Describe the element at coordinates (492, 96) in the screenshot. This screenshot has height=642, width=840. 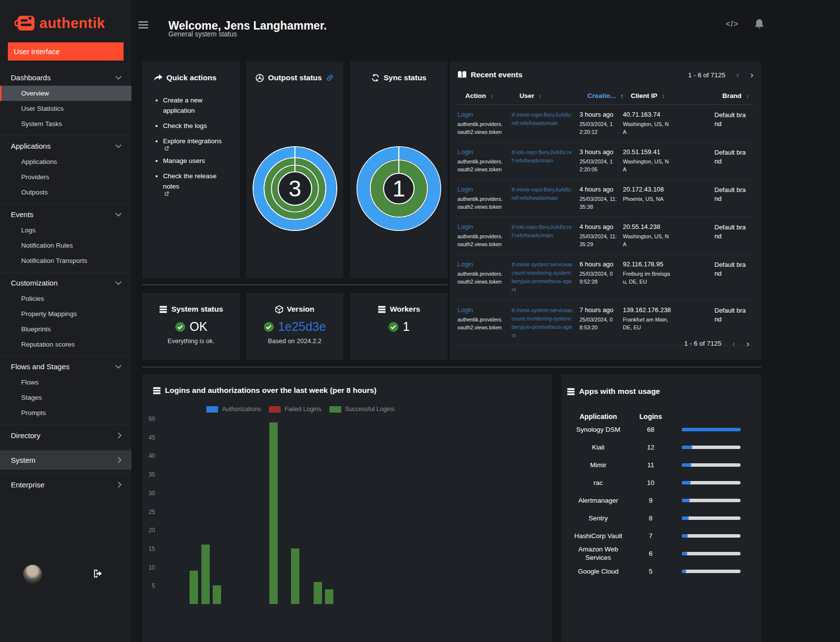
I see `events-column-header-action: Action↕` at that location.